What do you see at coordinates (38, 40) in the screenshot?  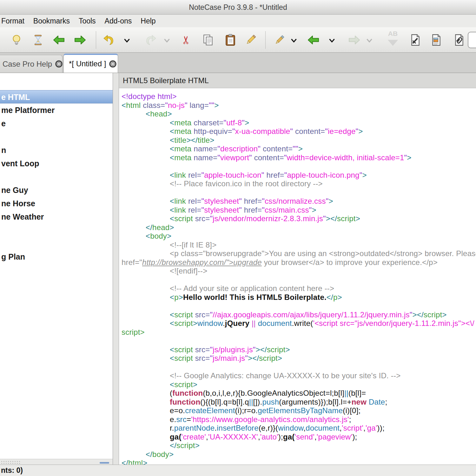 I see `hourglass-button` at bounding box center [38, 40].